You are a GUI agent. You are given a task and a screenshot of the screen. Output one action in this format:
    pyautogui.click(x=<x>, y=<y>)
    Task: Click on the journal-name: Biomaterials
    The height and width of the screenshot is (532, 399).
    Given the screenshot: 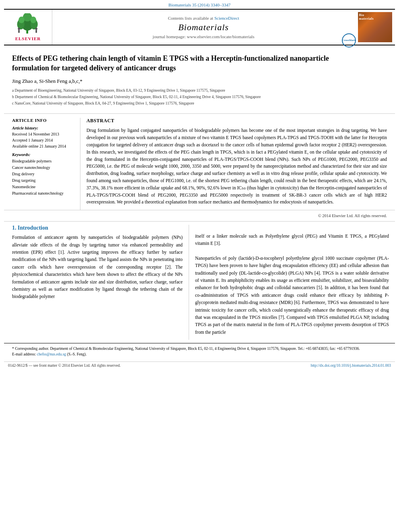 What is the action you would take?
    pyautogui.click(x=204, y=27)
    